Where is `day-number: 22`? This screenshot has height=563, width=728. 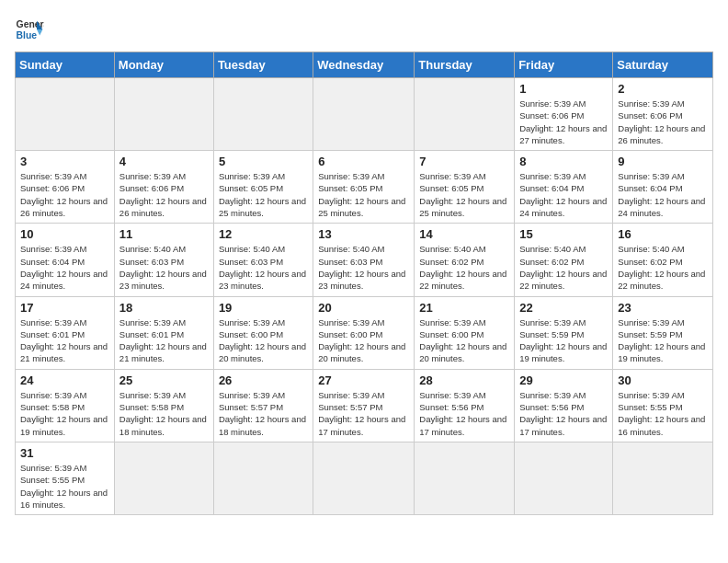
day-number: 22 is located at coordinates (563, 307).